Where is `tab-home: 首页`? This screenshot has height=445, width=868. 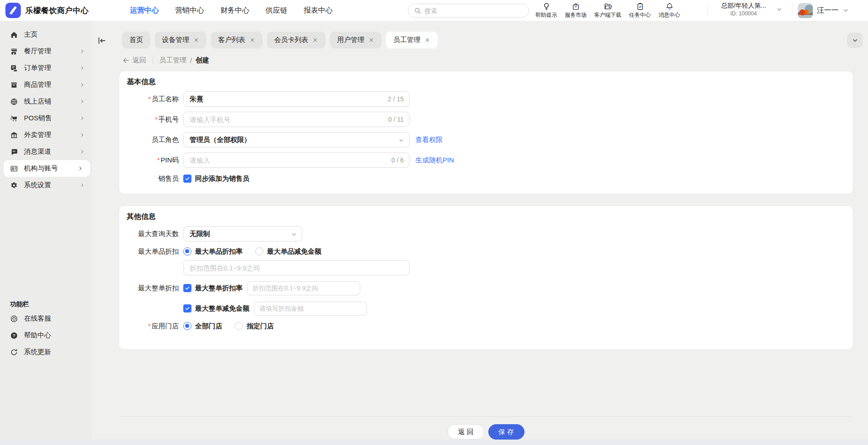 tab-home: 首页 is located at coordinates (136, 40).